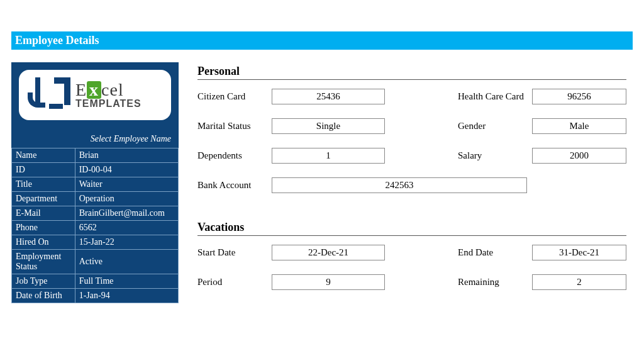 The image size is (644, 363). What do you see at coordinates (579, 126) in the screenshot?
I see `gender-field: Male` at bounding box center [579, 126].